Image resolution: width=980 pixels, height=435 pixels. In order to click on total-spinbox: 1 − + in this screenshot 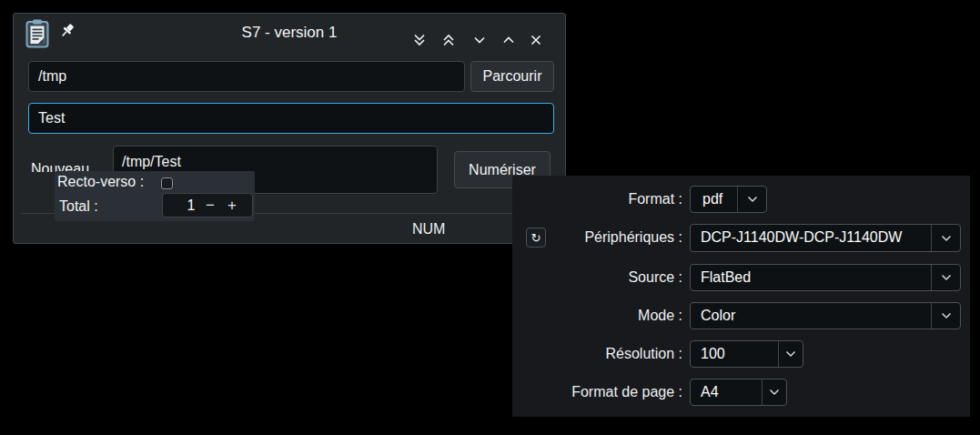, I will do `click(207, 206)`.